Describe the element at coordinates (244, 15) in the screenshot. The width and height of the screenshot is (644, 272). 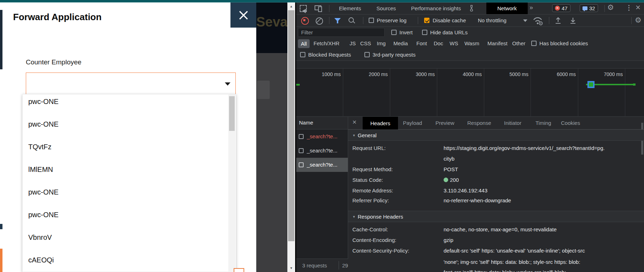
I see `close-icon` at that location.